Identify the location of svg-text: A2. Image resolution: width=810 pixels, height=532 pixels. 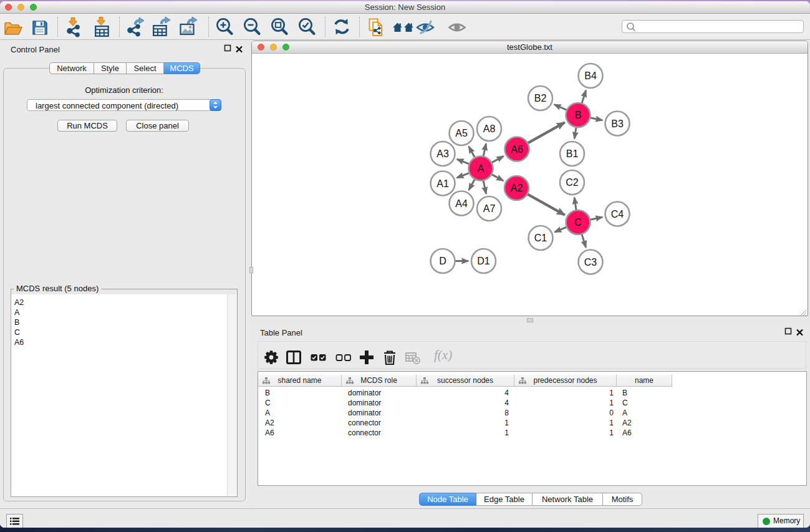
(517, 188).